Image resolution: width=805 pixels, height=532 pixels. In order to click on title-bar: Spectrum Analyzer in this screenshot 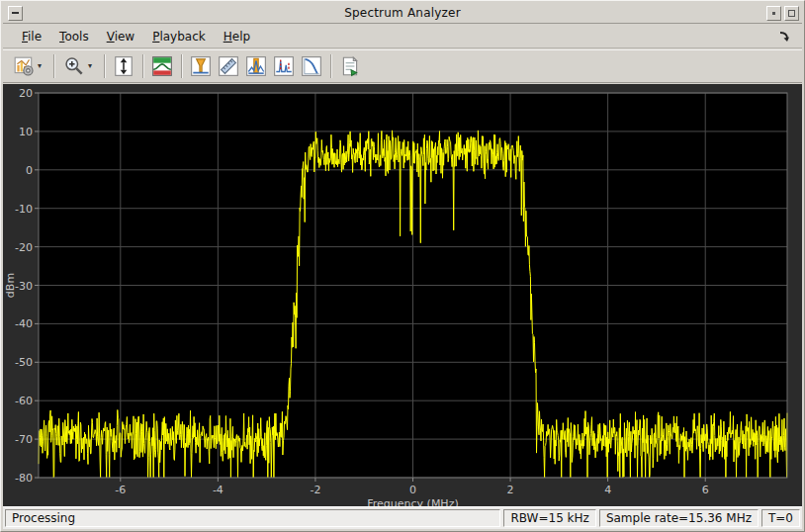, I will do `click(402, 14)`.